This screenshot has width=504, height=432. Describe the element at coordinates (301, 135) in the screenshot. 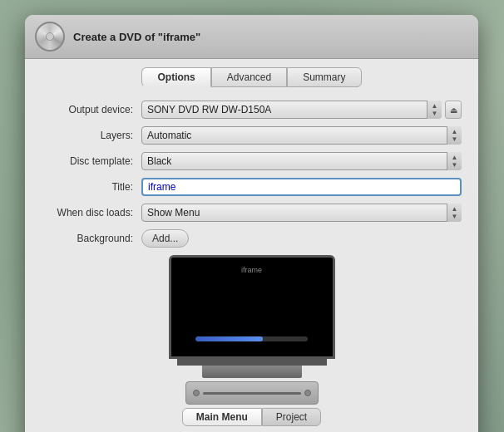

I see `layers-select: Automatic` at that location.